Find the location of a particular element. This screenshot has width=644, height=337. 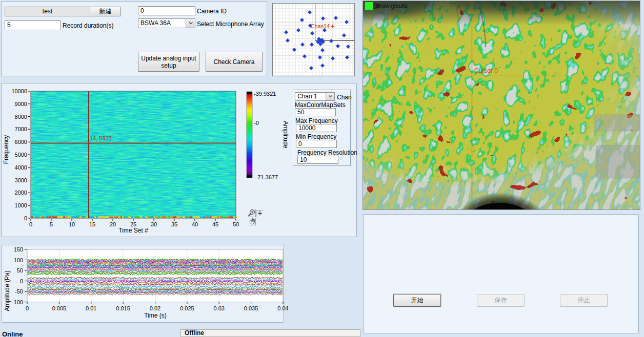

svg-text: 30 is located at coordinates (154, 224).